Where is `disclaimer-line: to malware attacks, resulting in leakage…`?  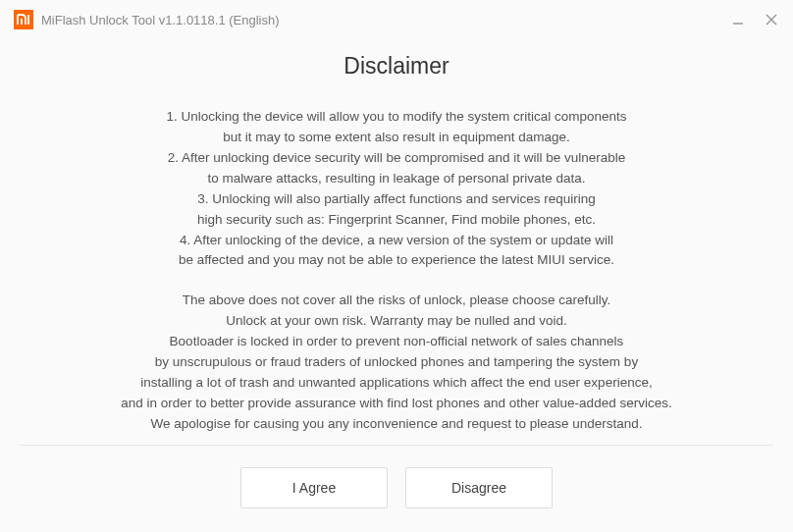 disclaimer-line: to malware attacks, resulting in leakage… is located at coordinates (396, 179).